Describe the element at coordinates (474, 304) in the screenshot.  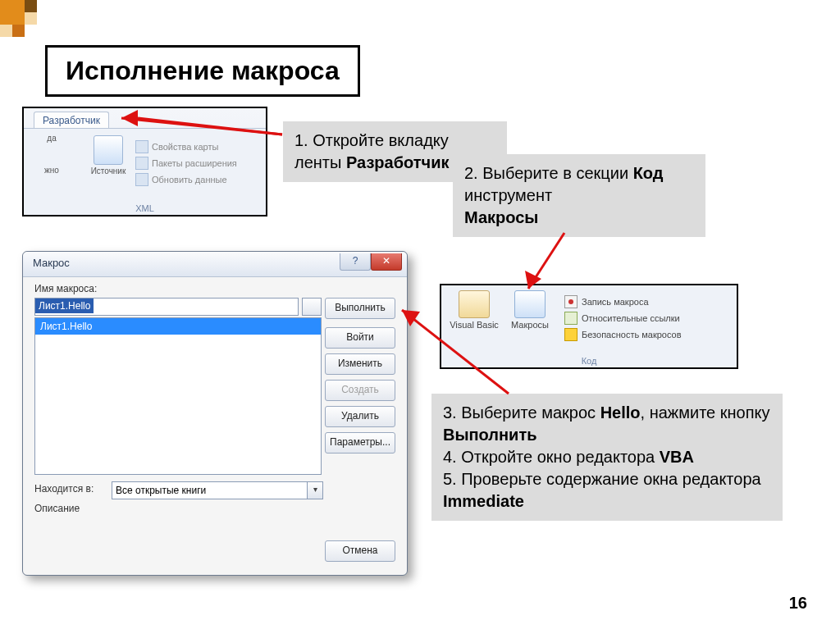
I see `visual-basic-icon` at that location.